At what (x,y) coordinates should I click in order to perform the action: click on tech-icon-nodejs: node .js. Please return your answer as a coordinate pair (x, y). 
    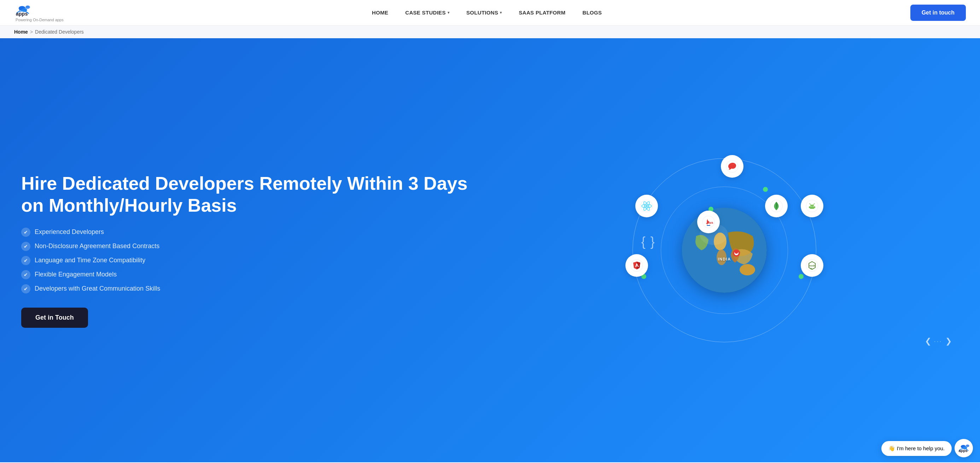
    Looking at the image, I should click on (812, 265).